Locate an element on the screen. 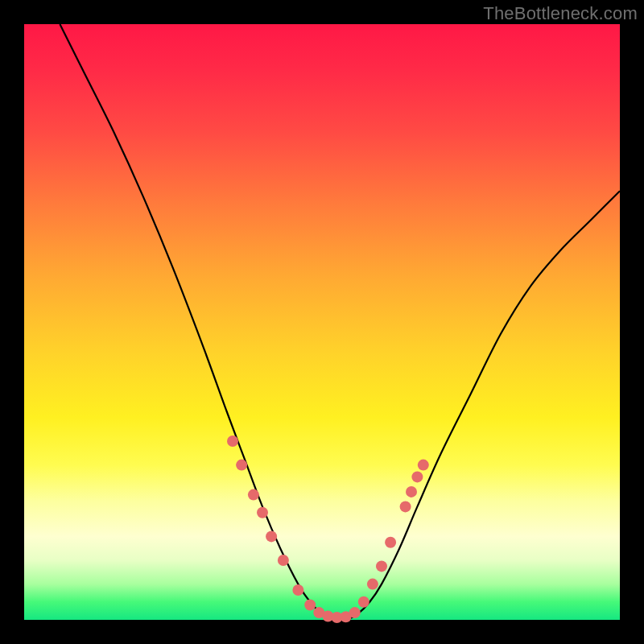 The height and width of the screenshot is (644, 644). marker-group is located at coordinates (328, 530).